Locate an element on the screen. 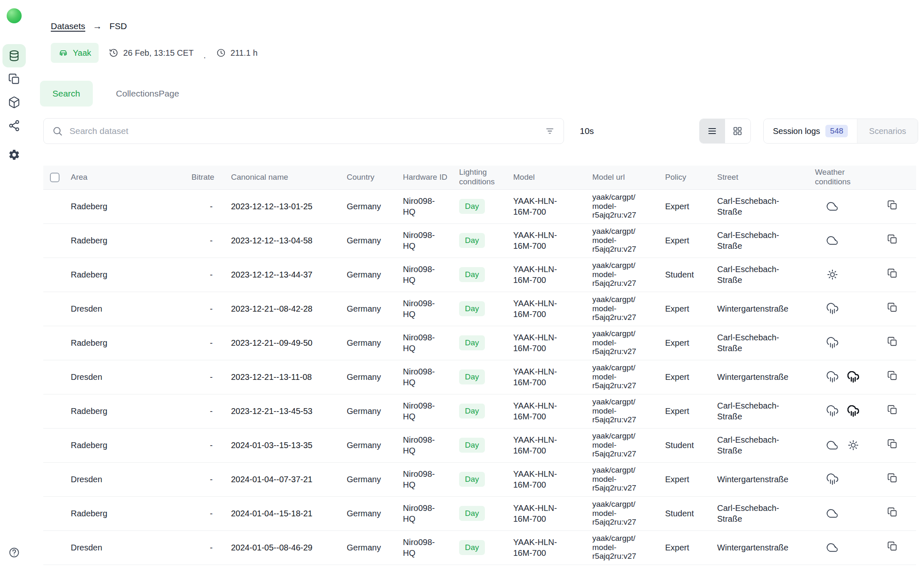  table-row: Radeberg - 2024-01-04--15-18-21 Germany … is located at coordinates (479, 513).